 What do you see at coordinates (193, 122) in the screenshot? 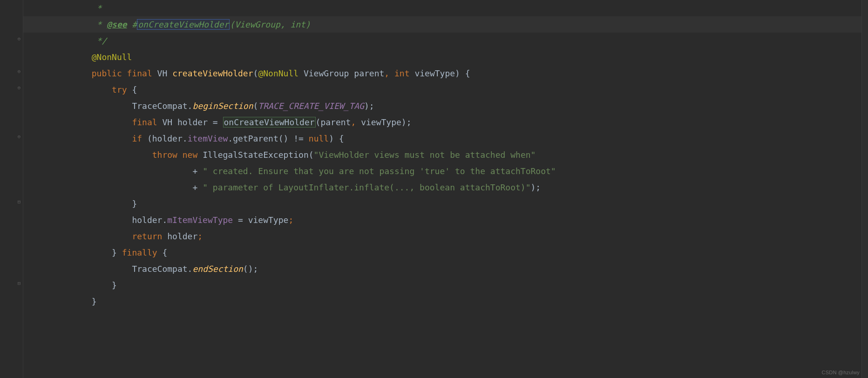
I see `var-name: holder` at bounding box center [193, 122].